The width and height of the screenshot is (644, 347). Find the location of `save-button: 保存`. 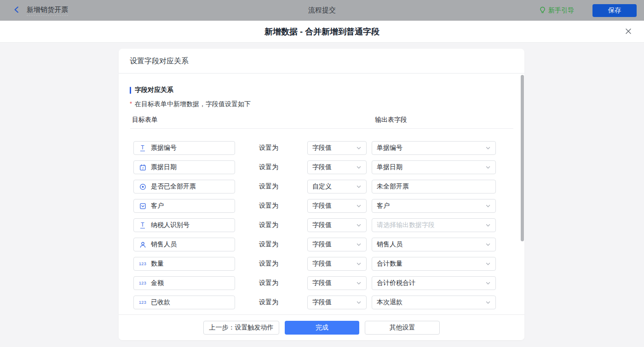

save-button: 保存 is located at coordinates (615, 11).